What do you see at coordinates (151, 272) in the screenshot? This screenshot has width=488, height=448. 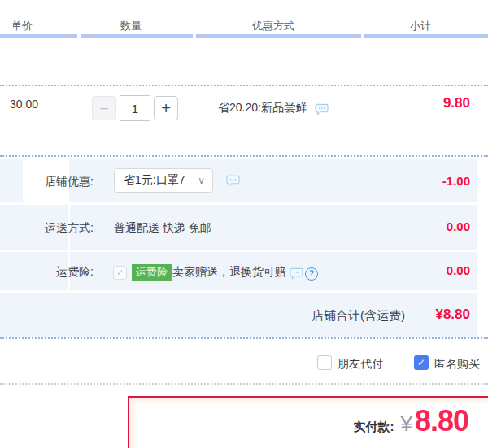 I see `freight-insurance-badge: 运费险` at bounding box center [151, 272].